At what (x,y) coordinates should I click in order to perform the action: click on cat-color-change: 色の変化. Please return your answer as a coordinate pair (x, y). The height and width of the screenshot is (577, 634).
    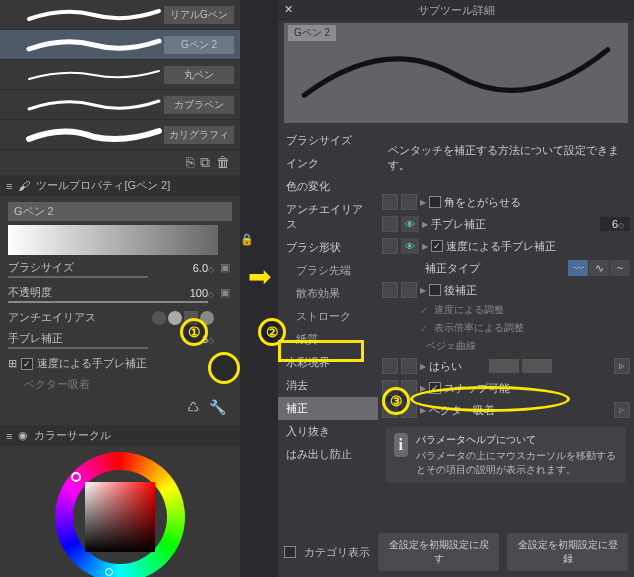
    Looking at the image, I should click on (328, 186).